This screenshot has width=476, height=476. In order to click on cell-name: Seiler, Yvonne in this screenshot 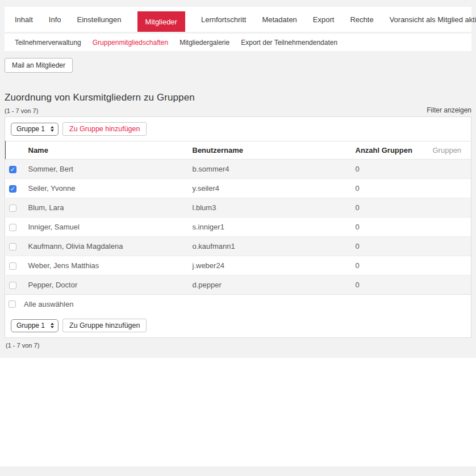, I will do `click(107, 189)`.